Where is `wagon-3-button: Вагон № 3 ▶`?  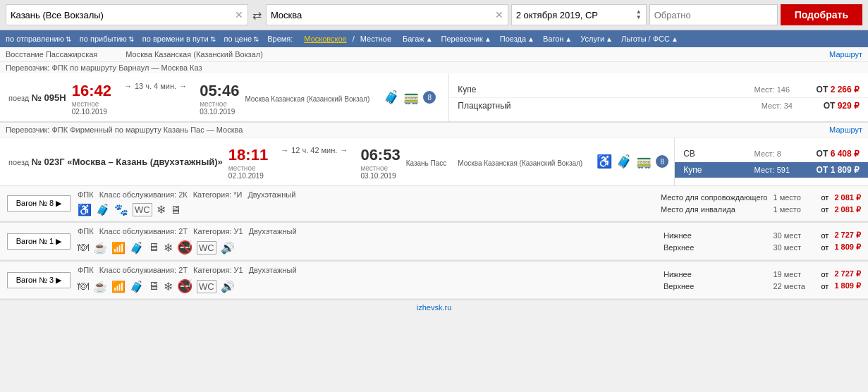 wagon-3-button: Вагон № 3 ▶ is located at coordinates (39, 281).